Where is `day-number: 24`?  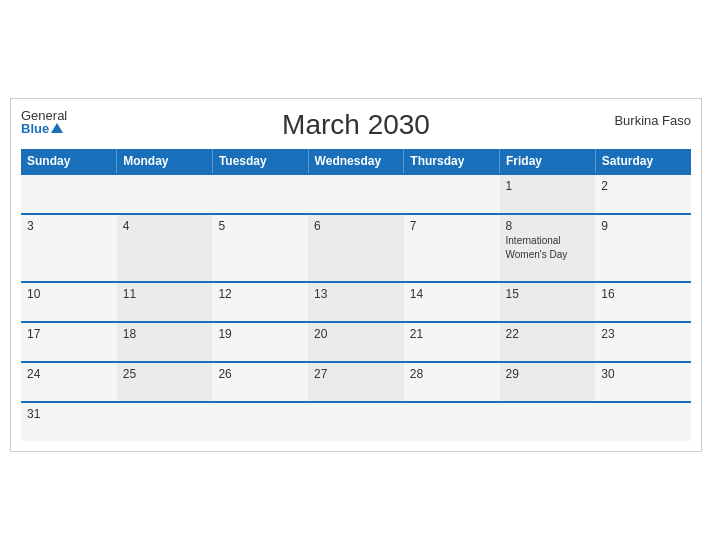
day-number: 24 is located at coordinates (69, 374).